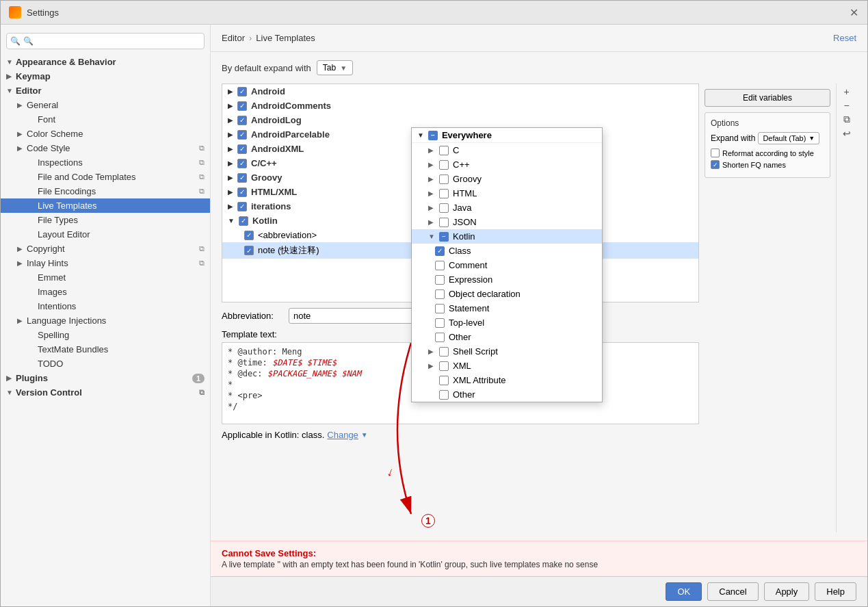  What do you see at coordinates (105, 177) in the screenshot?
I see `sidebar-item-file-templates: File and Code Templates ⧉` at bounding box center [105, 177].